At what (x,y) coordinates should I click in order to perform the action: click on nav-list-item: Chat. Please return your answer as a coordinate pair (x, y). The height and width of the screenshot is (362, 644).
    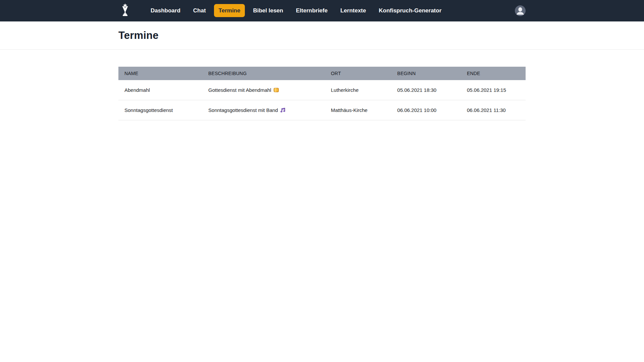
    Looking at the image, I should click on (200, 11).